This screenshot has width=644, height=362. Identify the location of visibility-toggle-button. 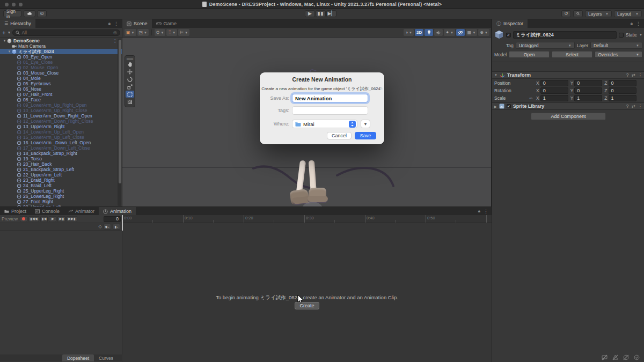
(460, 32).